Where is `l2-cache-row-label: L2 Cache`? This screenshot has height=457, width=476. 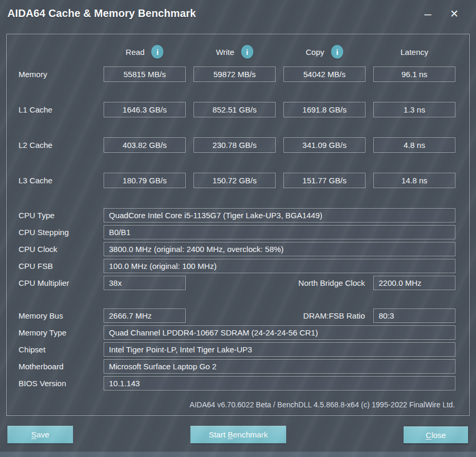 l2-cache-row-label: L2 Cache is located at coordinates (35, 145).